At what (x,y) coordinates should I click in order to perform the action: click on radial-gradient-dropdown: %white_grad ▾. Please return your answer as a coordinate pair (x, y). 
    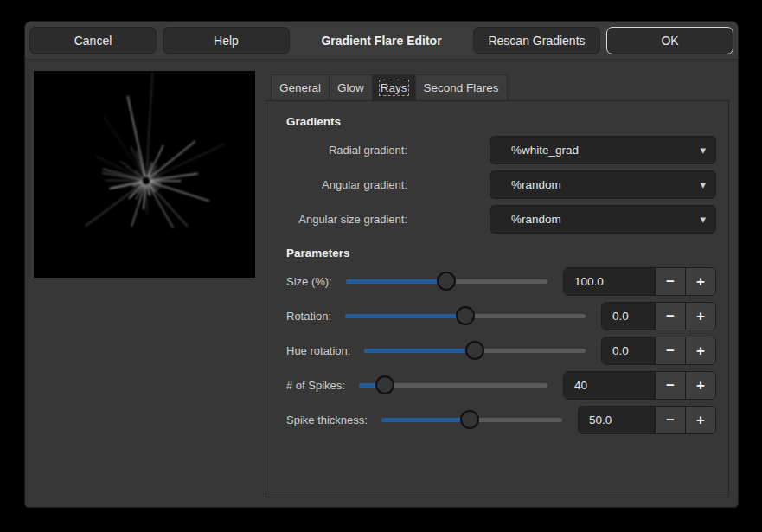
    Looking at the image, I should click on (603, 151).